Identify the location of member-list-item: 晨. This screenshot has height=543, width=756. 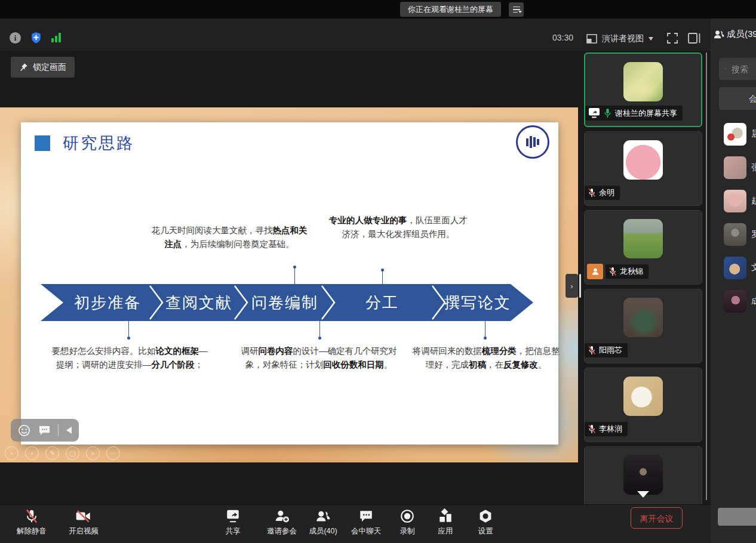
(740, 137).